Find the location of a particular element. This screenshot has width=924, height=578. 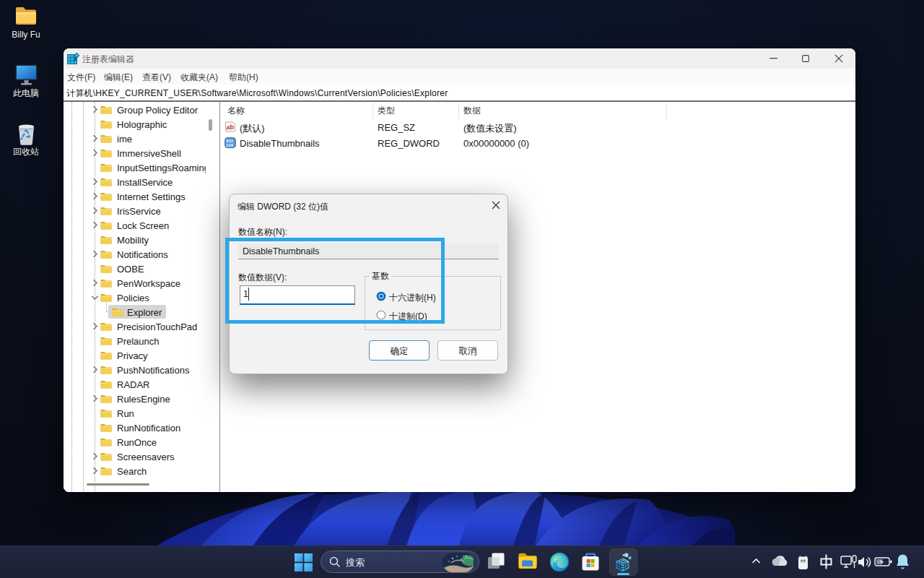

svg-text: ab is located at coordinates (230, 127).